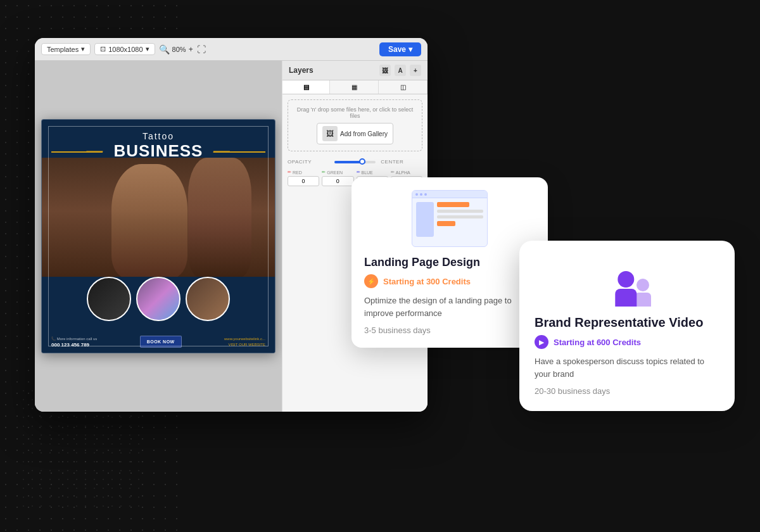  What do you see at coordinates (450, 262) in the screenshot?
I see `landing-page-card: Landing Page Design ⚡ Starting at 300 Cr…` at bounding box center [450, 262].